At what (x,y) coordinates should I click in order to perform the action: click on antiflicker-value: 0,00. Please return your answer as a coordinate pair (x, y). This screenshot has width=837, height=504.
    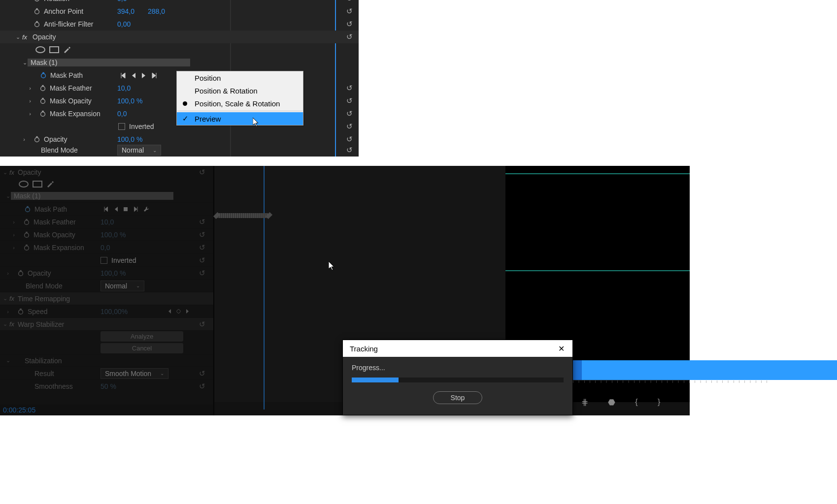
    Looking at the image, I should click on (124, 24).